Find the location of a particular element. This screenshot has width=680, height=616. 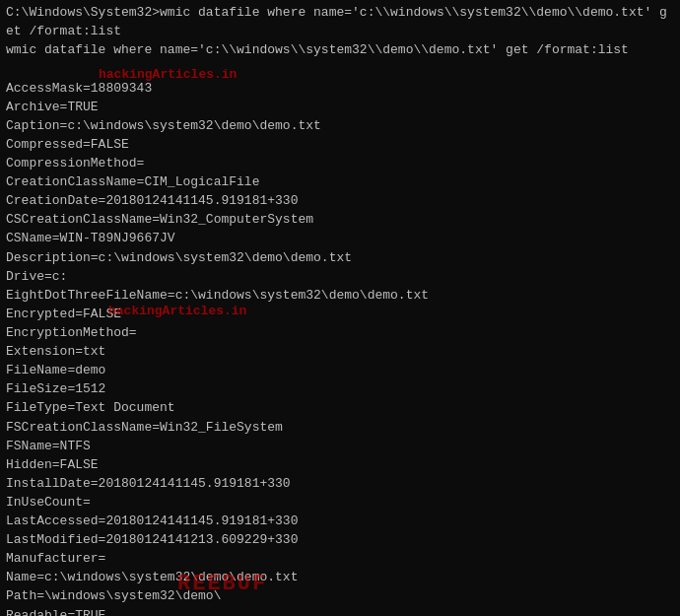

output-line: FSCreationClassName=Win32_FileSystem is located at coordinates (340, 428).